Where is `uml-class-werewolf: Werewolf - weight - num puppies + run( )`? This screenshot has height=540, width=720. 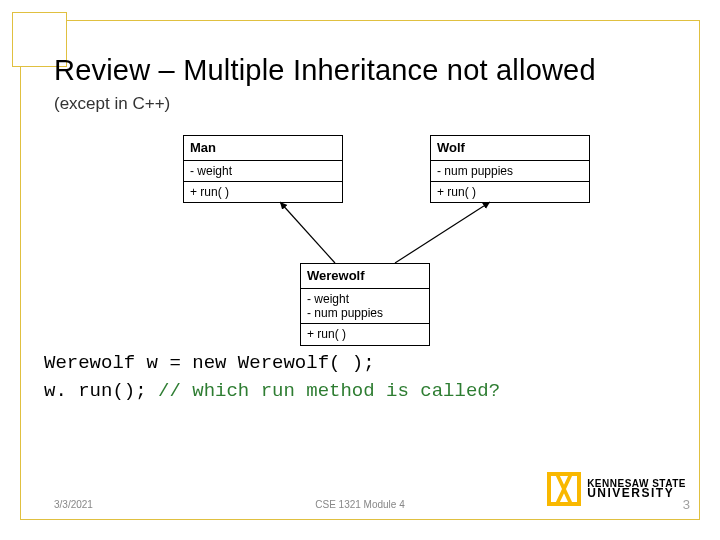 uml-class-werewolf: Werewolf - weight - num puppies + run( ) is located at coordinates (365, 304).